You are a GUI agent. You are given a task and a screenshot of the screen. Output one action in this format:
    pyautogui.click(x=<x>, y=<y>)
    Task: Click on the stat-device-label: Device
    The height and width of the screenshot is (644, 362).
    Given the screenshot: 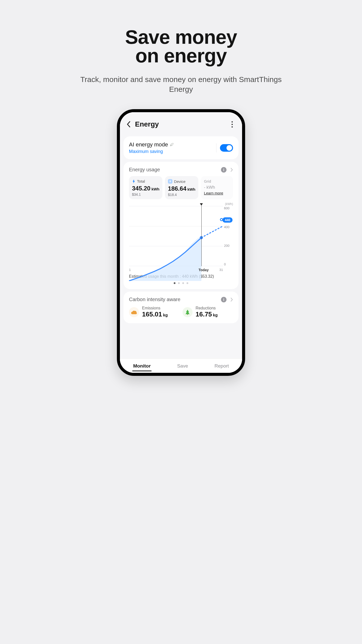 What is the action you would take?
    pyautogui.click(x=180, y=182)
    